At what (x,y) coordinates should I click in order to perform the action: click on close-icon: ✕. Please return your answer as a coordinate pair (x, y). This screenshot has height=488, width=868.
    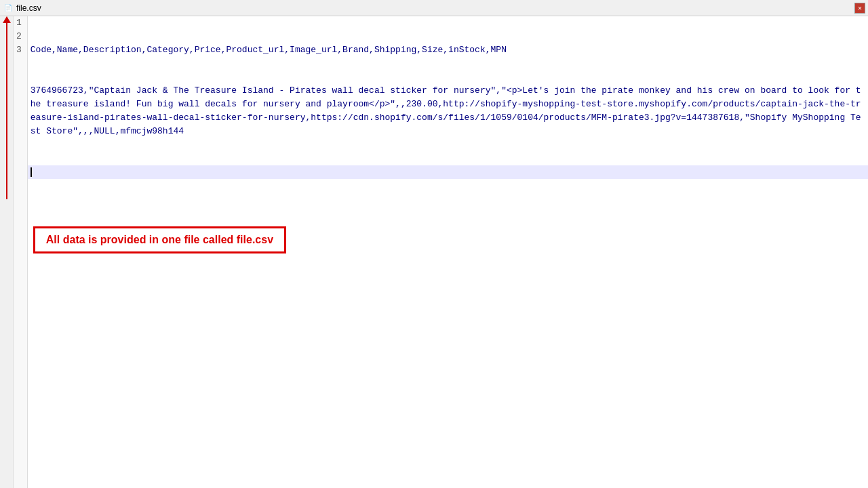
    Looking at the image, I should click on (860, 8).